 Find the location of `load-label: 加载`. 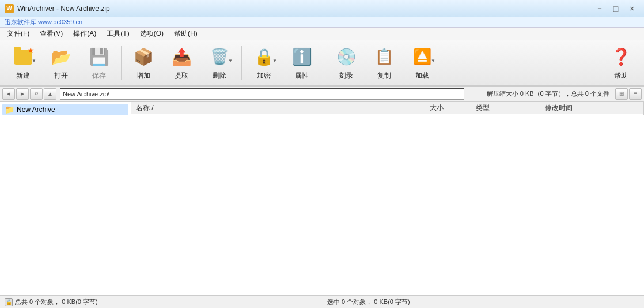

load-label: 加载 is located at coordinates (422, 76).